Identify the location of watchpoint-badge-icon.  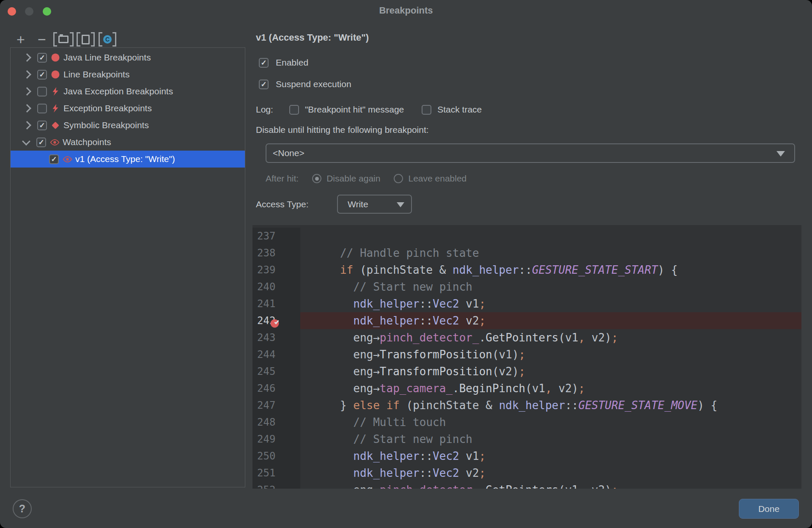
(275, 321).